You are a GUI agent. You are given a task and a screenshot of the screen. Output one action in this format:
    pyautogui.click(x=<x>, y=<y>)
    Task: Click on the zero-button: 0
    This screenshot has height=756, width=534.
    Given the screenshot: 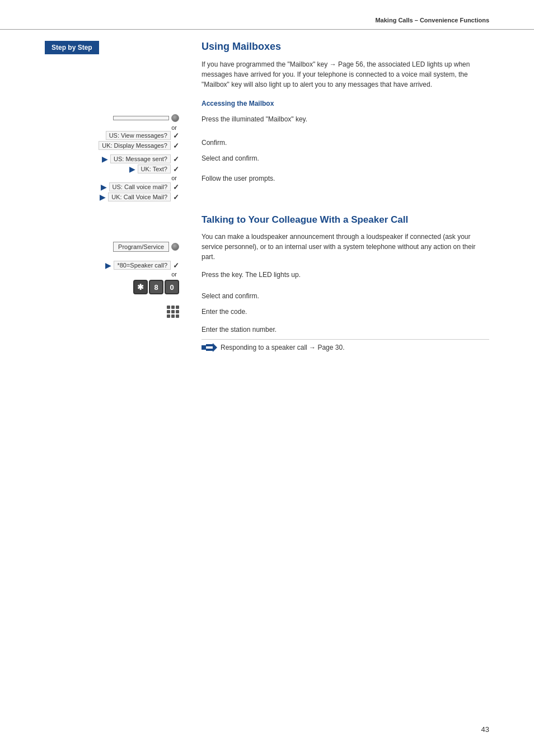 What is the action you would take?
    pyautogui.click(x=172, y=287)
    